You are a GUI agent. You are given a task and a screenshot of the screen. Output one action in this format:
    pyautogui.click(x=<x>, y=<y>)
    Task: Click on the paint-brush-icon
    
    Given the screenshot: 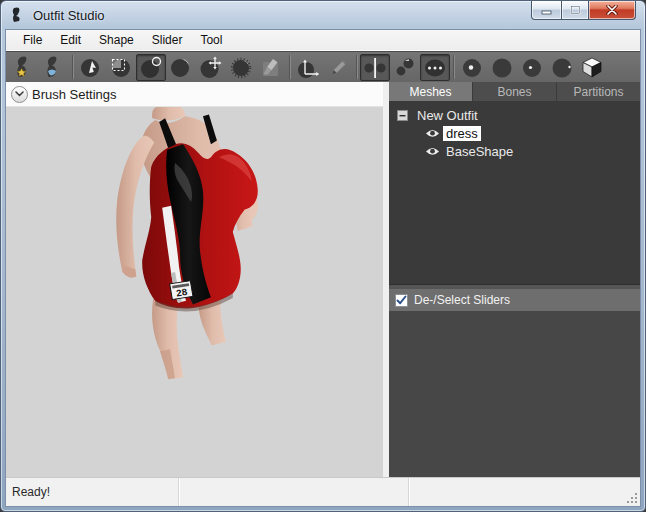 What is the action you would take?
    pyautogui.click(x=271, y=67)
    